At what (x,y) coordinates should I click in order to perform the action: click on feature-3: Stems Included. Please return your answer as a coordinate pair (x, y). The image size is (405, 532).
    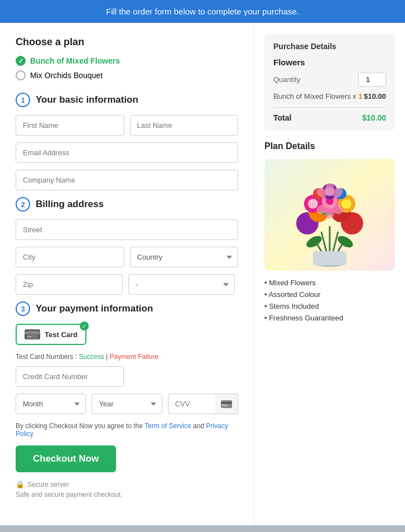
    Looking at the image, I should click on (330, 306).